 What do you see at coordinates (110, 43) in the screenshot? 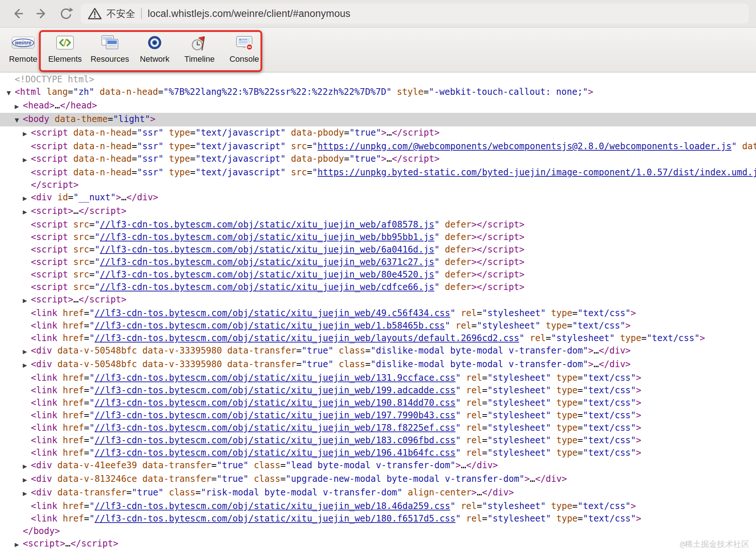
I see `resources-icon` at bounding box center [110, 43].